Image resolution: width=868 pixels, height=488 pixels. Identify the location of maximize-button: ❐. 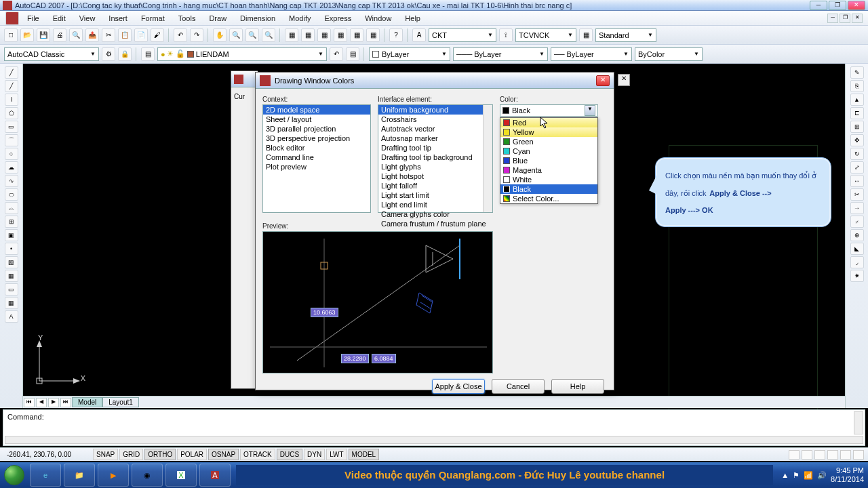
(837, 5).